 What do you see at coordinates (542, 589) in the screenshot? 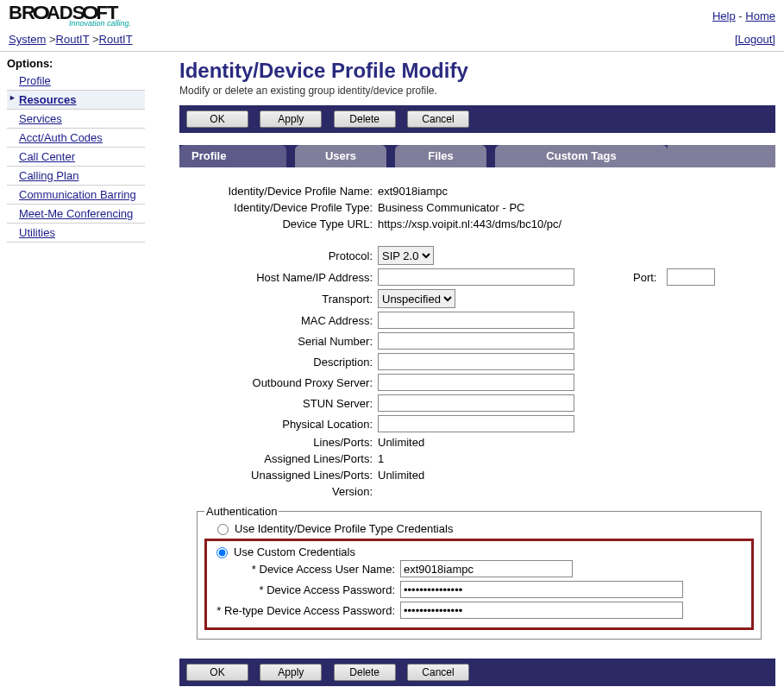
I see `access-pw-input` at bounding box center [542, 589].